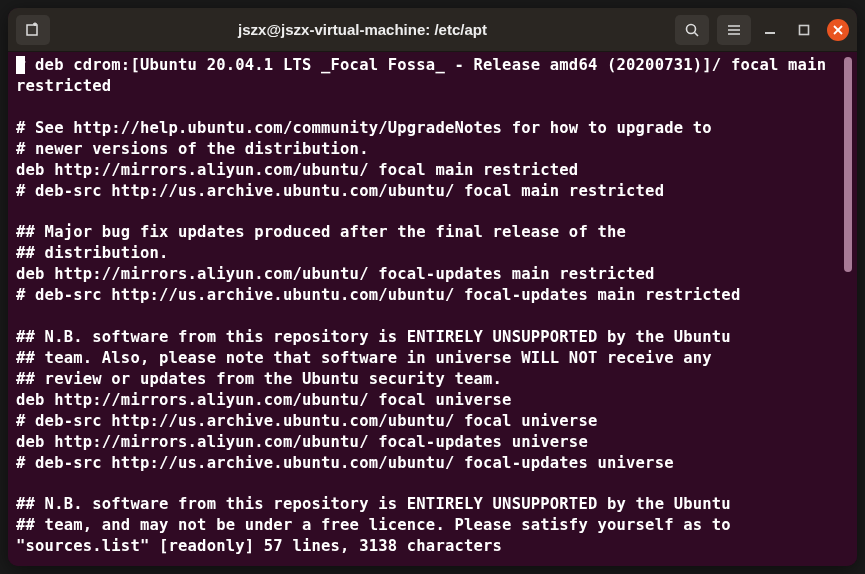 The height and width of the screenshot is (574, 865). Describe the element at coordinates (33, 30) in the screenshot. I see `new-tab-icon` at that location.